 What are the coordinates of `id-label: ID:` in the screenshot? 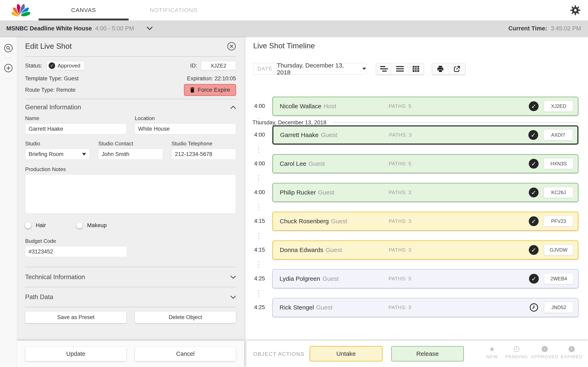 It's located at (194, 66).